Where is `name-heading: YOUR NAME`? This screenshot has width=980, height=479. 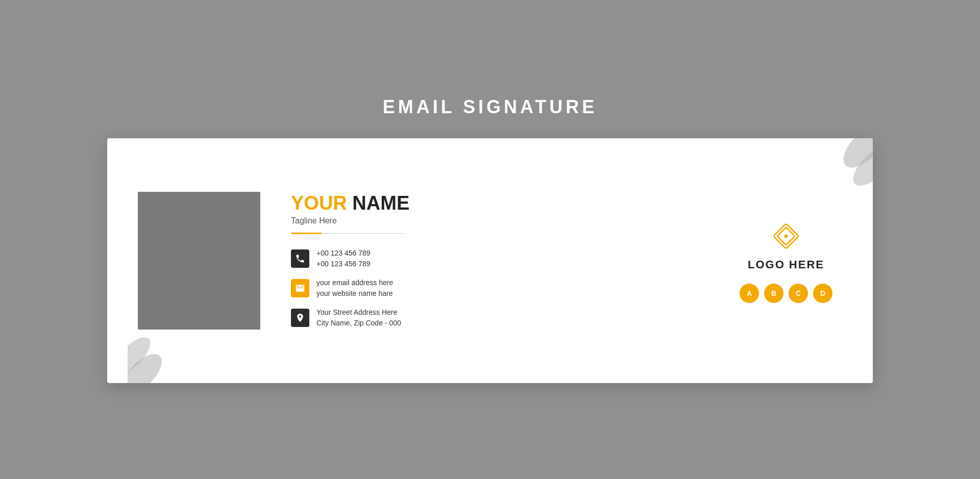 name-heading: YOUR NAME is located at coordinates (500, 203).